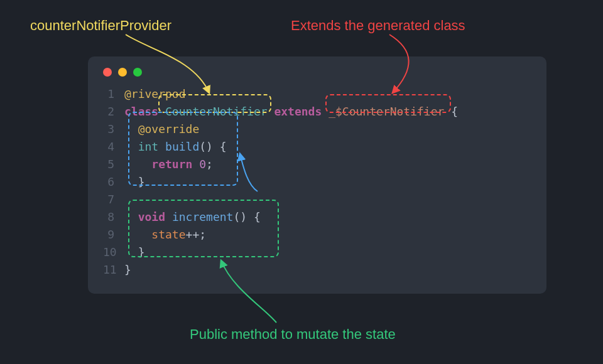 The image size is (603, 364). Describe the element at coordinates (114, 182) in the screenshot. I see `line-number: 6` at that location.